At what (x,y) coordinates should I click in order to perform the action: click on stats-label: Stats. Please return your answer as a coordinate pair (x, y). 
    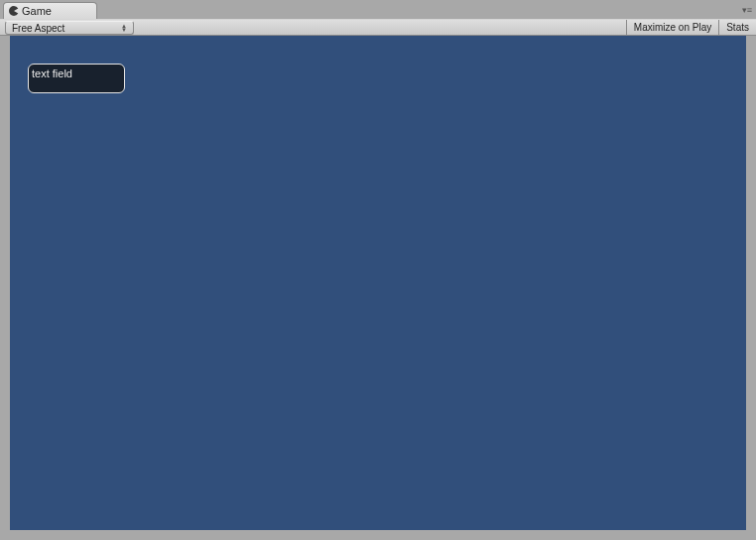
    Looking at the image, I should click on (738, 28).